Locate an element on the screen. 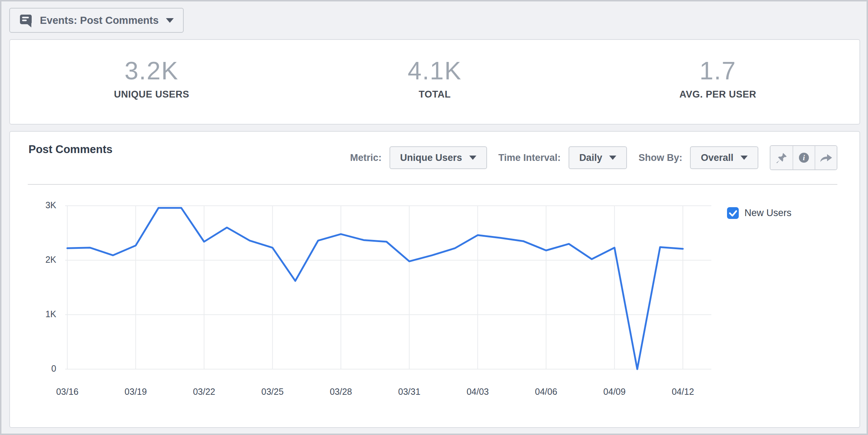  y-axis-tick-label: 3K is located at coordinates (39, 205).